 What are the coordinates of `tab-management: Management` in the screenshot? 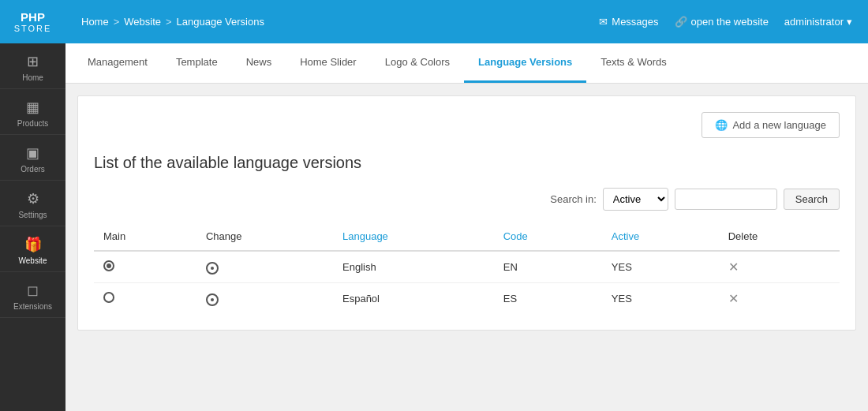 It's located at (118, 63).